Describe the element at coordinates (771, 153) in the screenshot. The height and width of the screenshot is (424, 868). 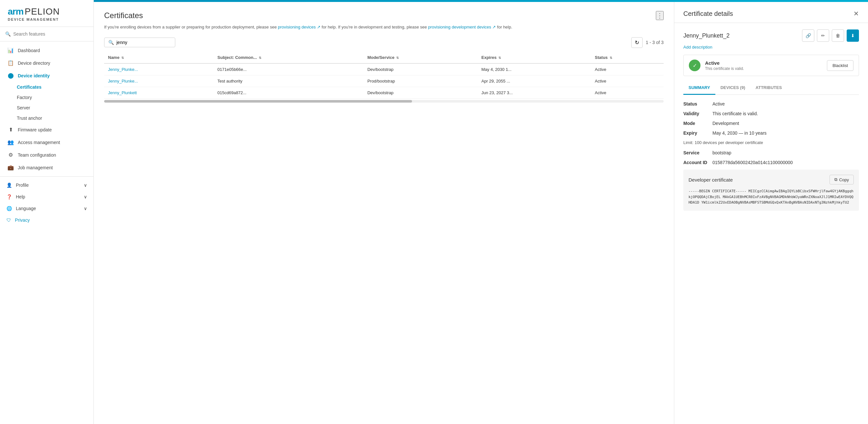
I see `field-service: Service bootstrap` at that location.